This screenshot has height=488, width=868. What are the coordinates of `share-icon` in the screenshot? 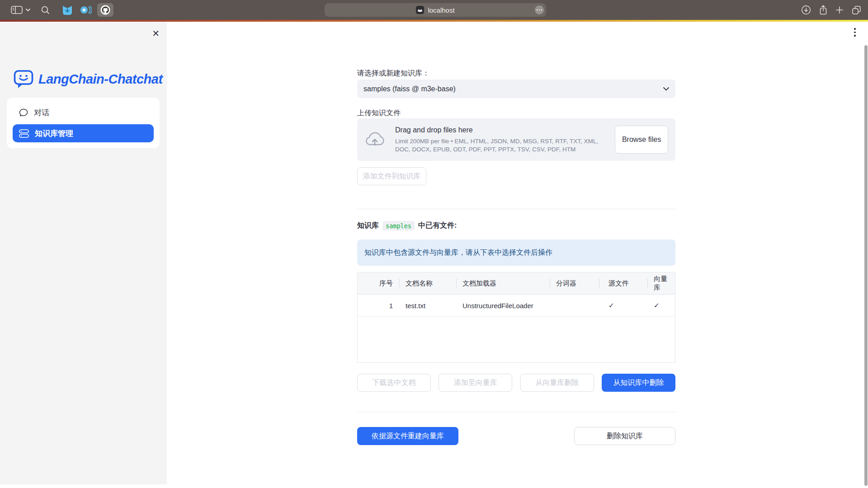 It's located at (823, 10).